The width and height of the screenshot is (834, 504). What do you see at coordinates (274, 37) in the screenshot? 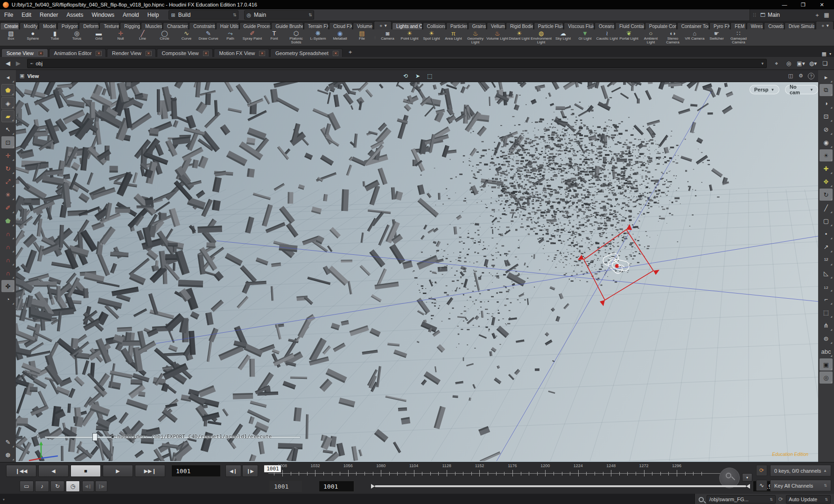
I see `shelf-tool-font: TFont` at bounding box center [274, 37].